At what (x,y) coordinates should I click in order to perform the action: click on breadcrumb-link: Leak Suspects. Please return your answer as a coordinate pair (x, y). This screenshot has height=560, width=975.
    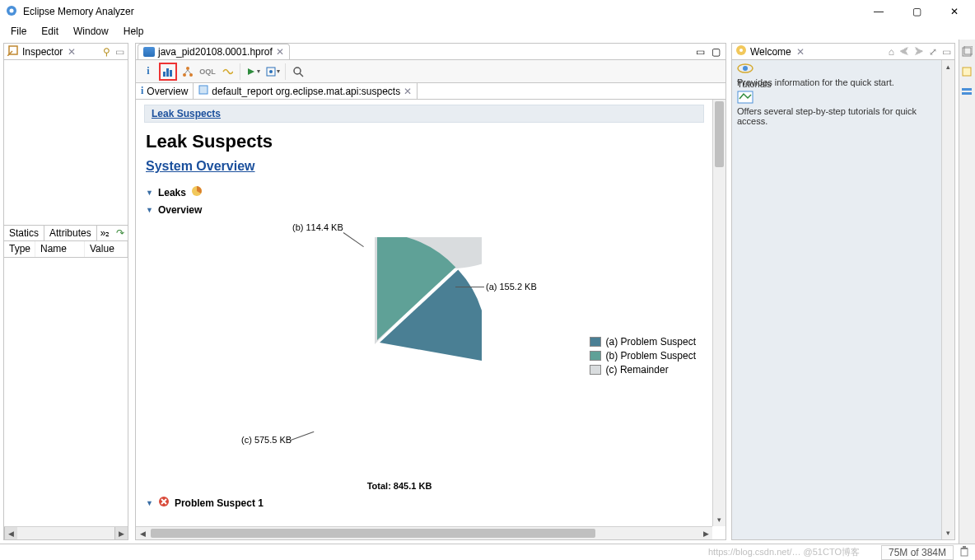
    Looking at the image, I should click on (186, 114).